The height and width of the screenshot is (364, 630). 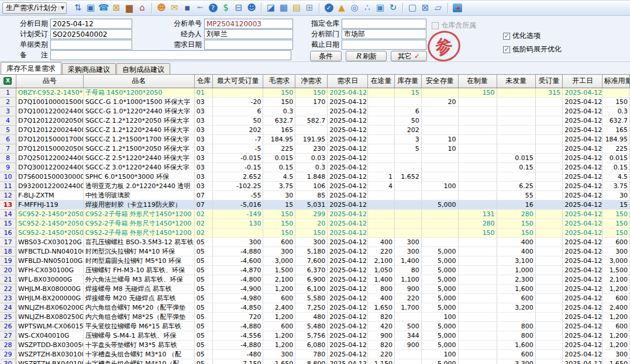 What do you see at coordinates (171, 55) in the screenshot?
I see `remark-input` at bounding box center [171, 55].